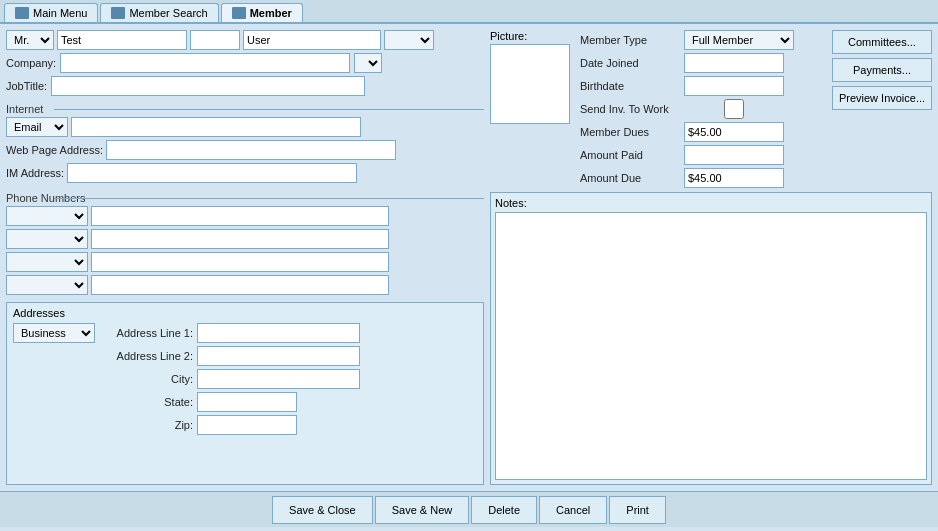 This screenshot has height=531, width=938. Describe the element at coordinates (245, 150) in the screenshot. I see `web-row: Web Page Address:` at that location.